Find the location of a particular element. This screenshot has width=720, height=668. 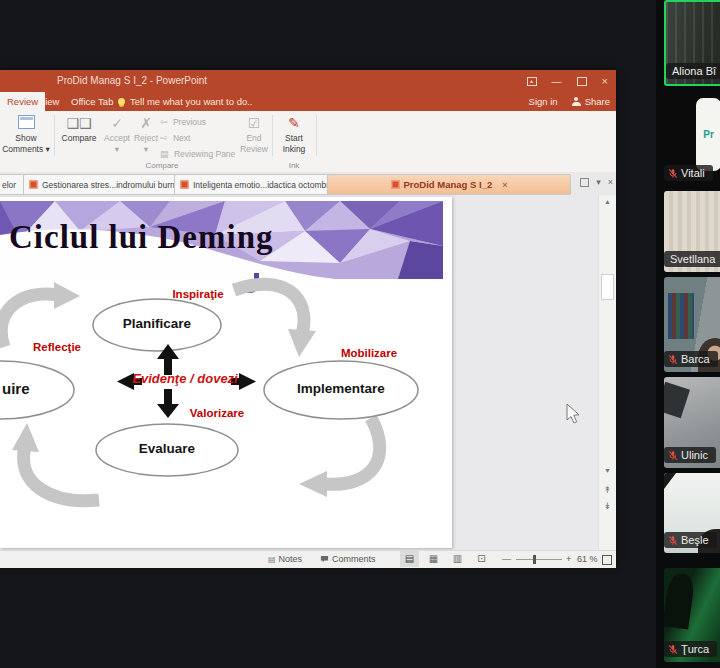

participant-name: Ţurca is located at coordinates (690, 649).